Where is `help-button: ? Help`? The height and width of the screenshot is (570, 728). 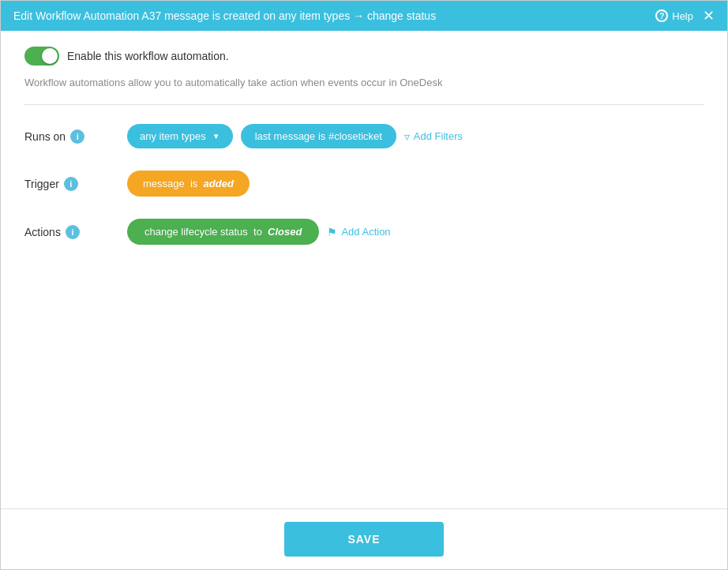 help-button: ? Help is located at coordinates (674, 16).